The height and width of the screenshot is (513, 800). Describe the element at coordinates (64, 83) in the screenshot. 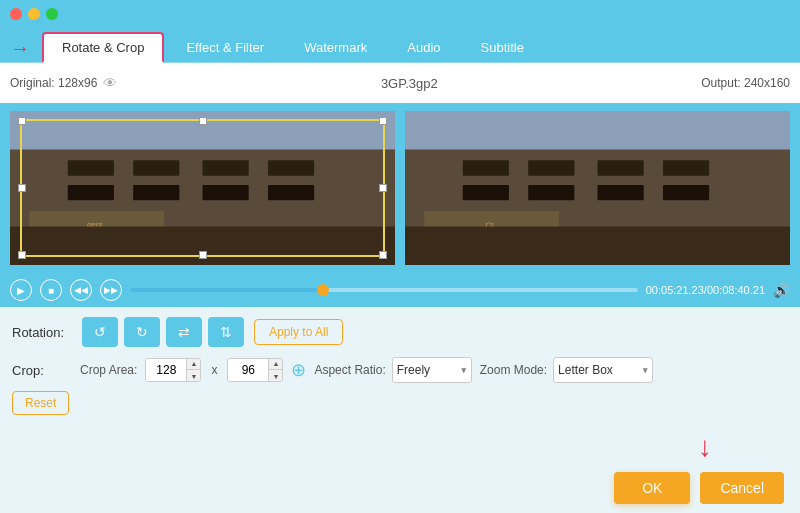

I see `video-header-left: Original: 128x96 👁` at that location.